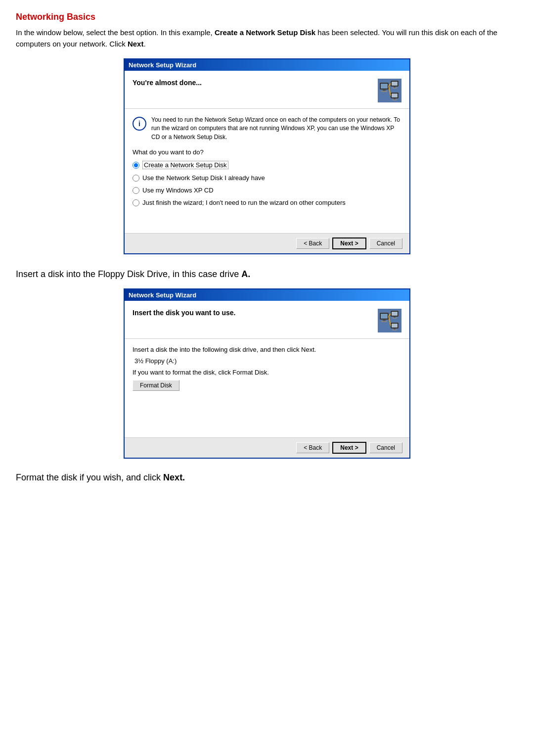  What do you see at coordinates (167, 83) in the screenshot?
I see `wizard-1-header-title: You're almost done...` at bounding box center [167, 83].